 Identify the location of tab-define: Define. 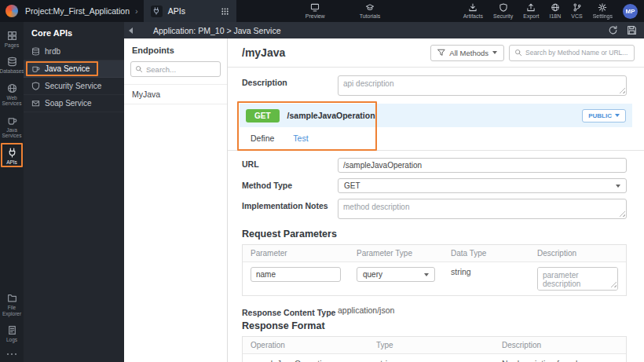
(262, 138).